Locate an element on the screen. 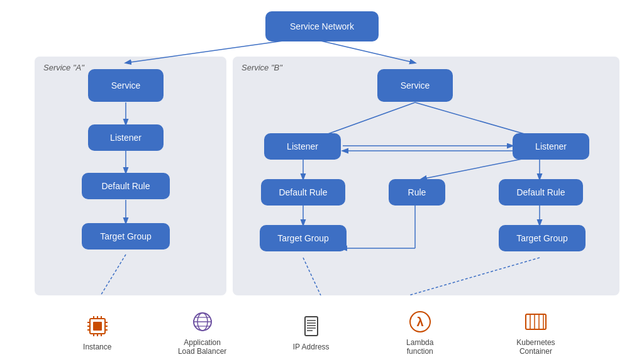  ip-icon-item: IP Address is located at coordinates (311, 332).